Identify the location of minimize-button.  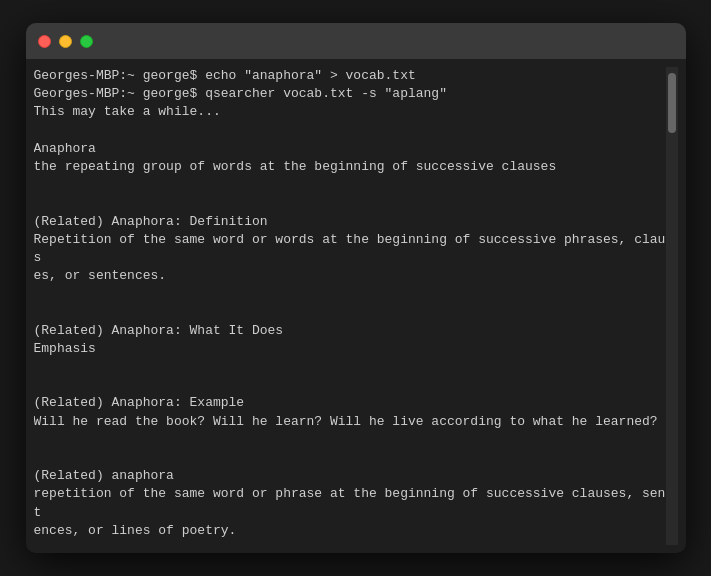
(66, 42).